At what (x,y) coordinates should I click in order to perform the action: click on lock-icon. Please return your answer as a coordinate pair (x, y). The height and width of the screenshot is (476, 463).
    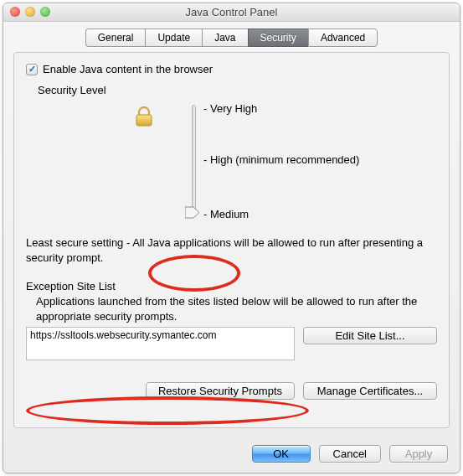
    Looking at the image, I should click on (144, 117).